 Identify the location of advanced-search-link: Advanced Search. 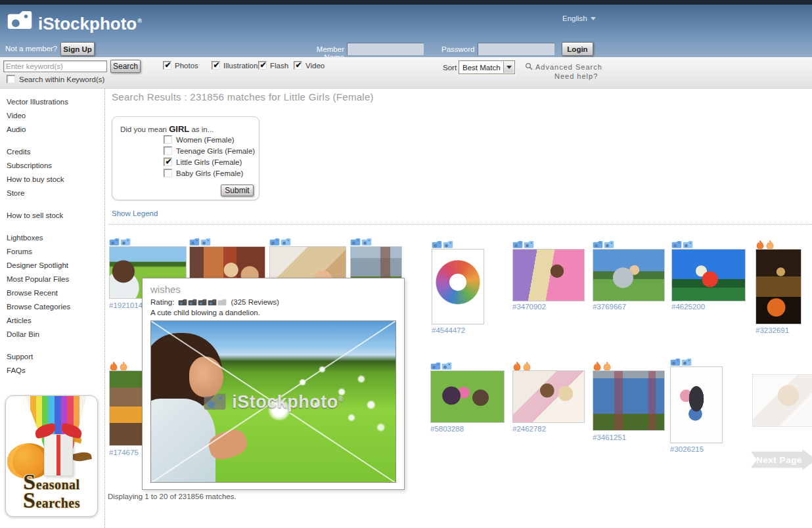
(564, 67).